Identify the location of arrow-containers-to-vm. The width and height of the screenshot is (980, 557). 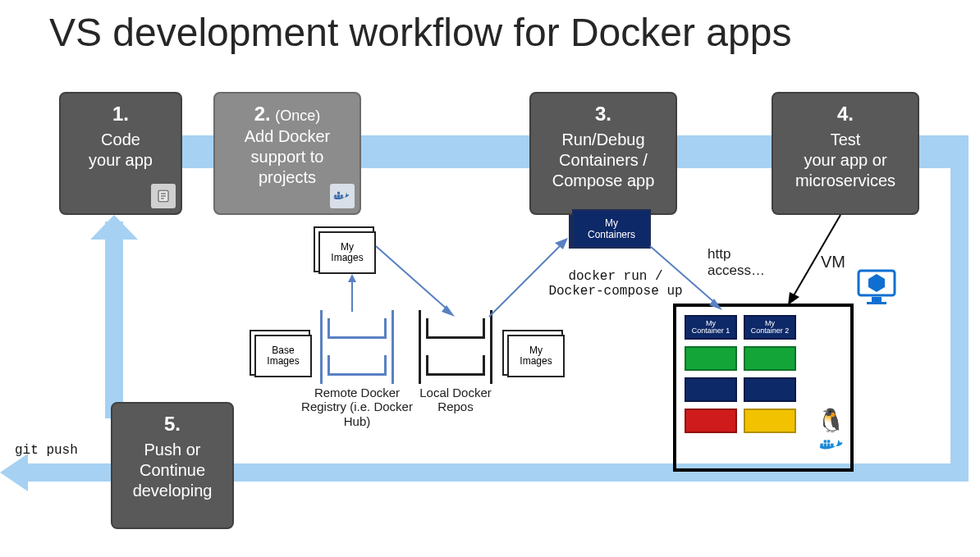
(687, 279).